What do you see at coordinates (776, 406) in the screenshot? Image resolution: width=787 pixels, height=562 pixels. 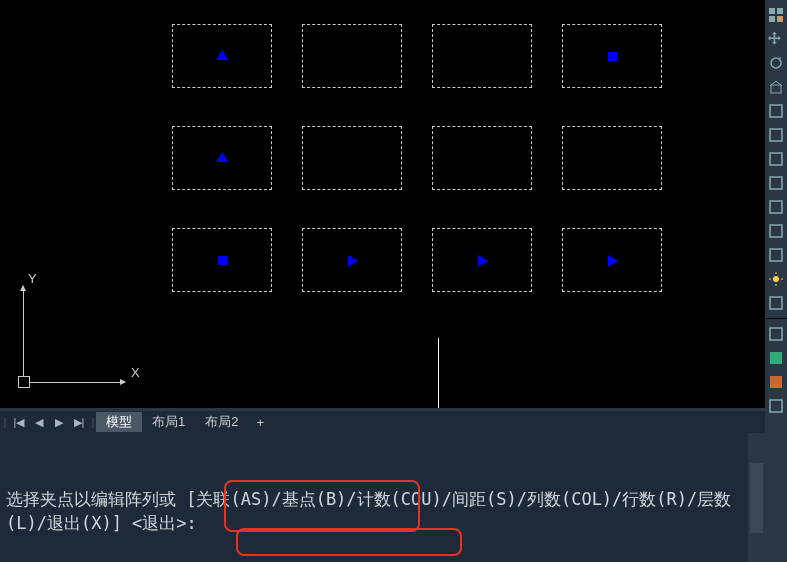 I see `more-icon` at bounding box center [776, 406].